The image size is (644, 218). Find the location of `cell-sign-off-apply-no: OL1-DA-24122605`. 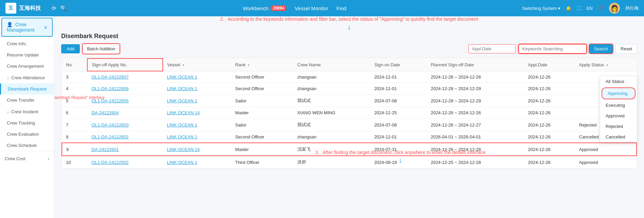

cell-sign-off-apply-no: OL1-DA-24122605 is located at coordinates (125, 101).